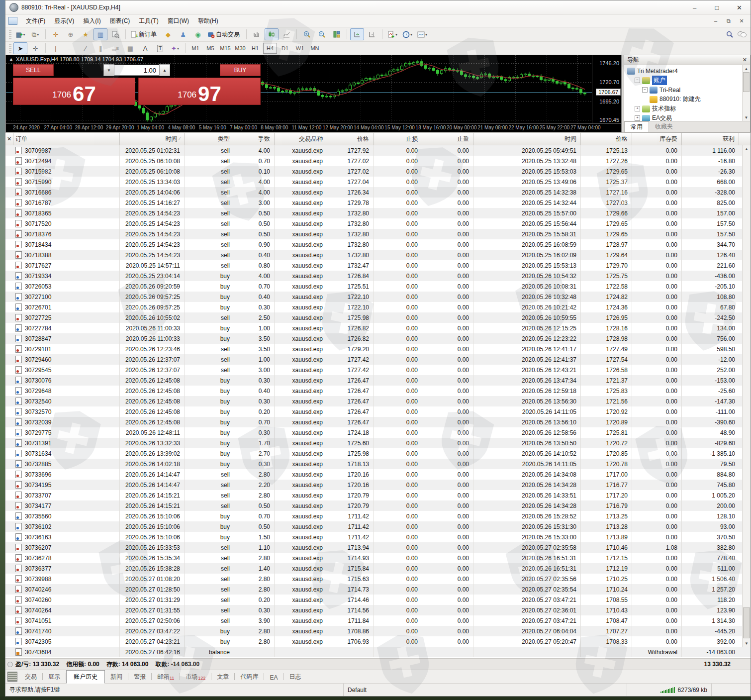  Describe the element at coordinates (301, 139) in the screenshot. I see `column-header: 交易品种` at that location.